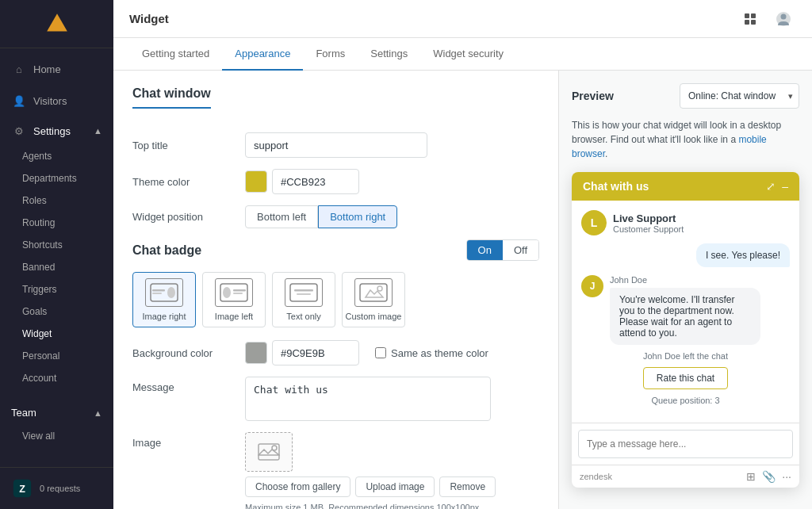  What do you see at coordinates (685, 444) in the screenshot?
I see `chat-input-area` at bounding box center [685, 444].